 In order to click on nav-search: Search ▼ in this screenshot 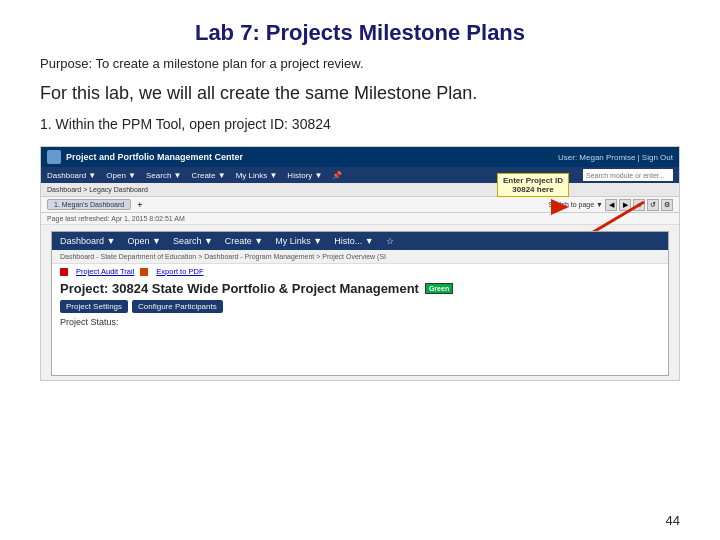, I will do `click(164, 176)`.